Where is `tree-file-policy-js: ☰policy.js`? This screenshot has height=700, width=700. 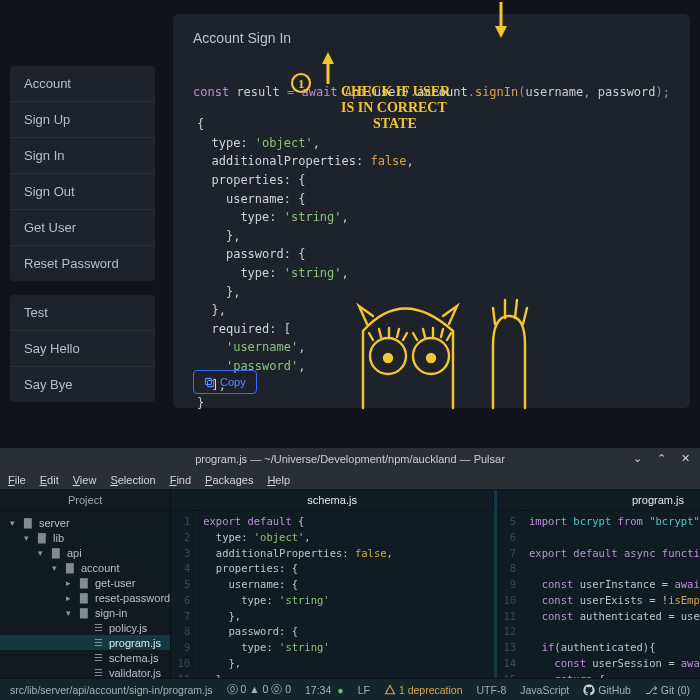 tree-file-policy-js: ☰policy.js is located at coordinates (85, 628).